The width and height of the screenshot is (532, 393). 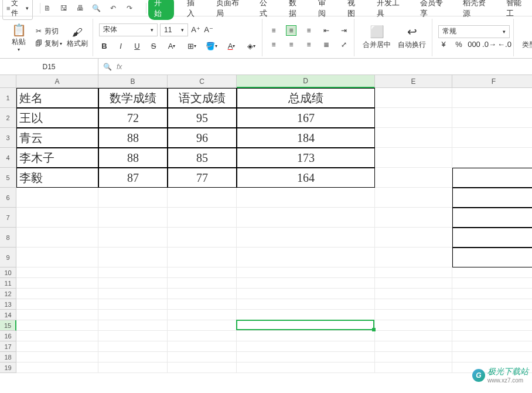 What do you see at coordinates (8, 118) in the screenshot?
I see `row-header-2: 2` at bounding box center [8, 118].